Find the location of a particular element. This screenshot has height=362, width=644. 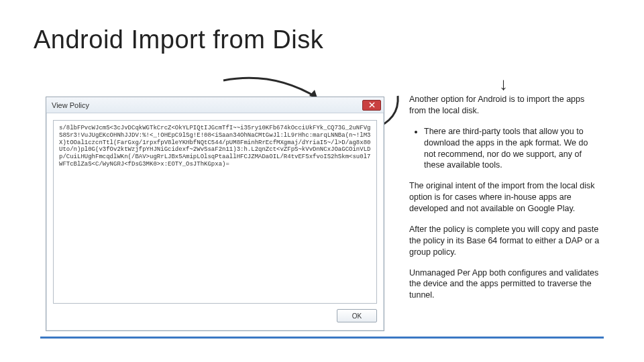

paragraph: After the policy is complete you will co… is located at coordinates (504, 241).